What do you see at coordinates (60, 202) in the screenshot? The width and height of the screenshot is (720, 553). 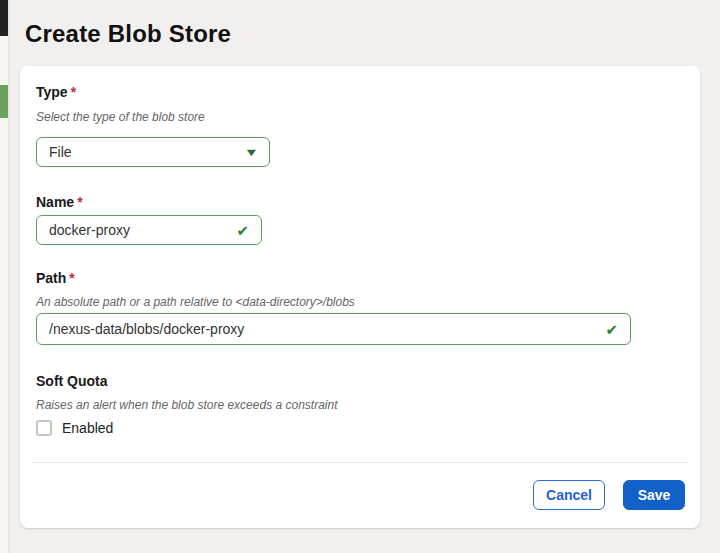 I see `name-label: Name*` at bounding box center [60, 202].